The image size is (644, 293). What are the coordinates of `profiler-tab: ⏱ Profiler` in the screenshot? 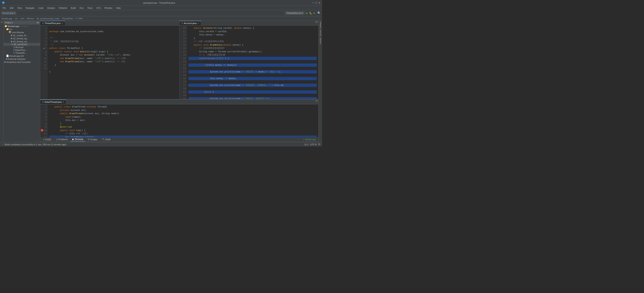 It's located at (92, 140).